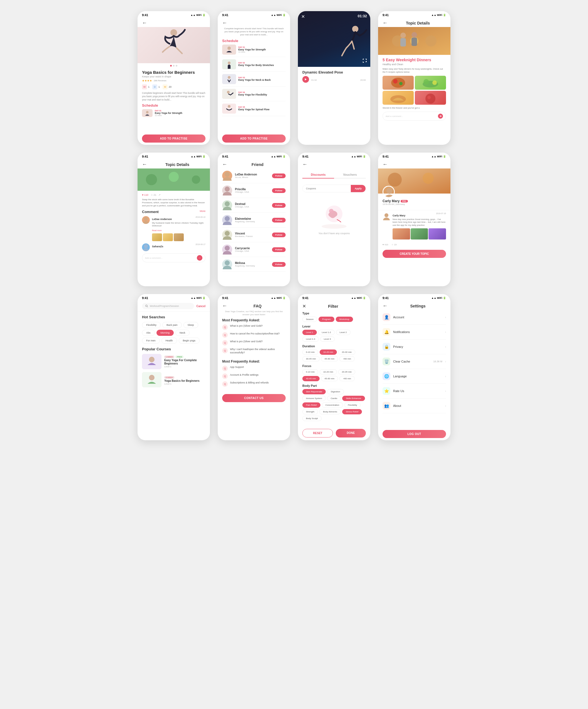 The width and height of the screenshot is (588, 709). I want to click on bp-tag-flexibility: Flexibility, so click(352, 405).